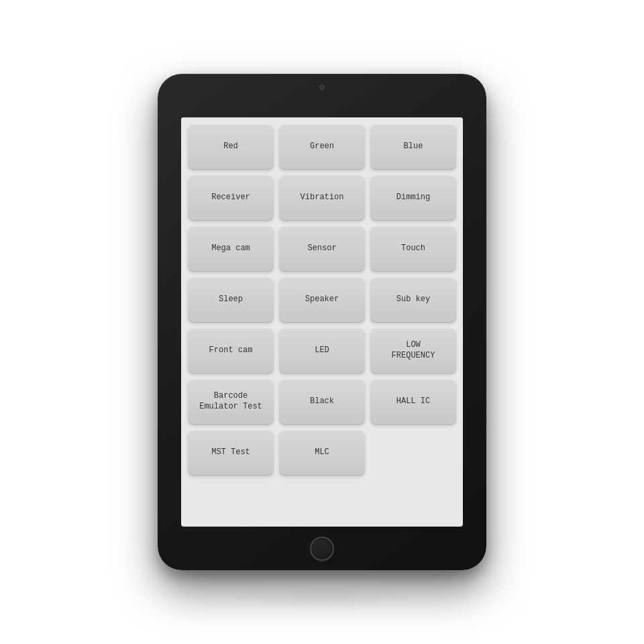 Image resolution: width=644 pixels, height=644 pixels. Describe the element at coordinates (231, 300) in the screenshot. I see `btn-sleep: Sleep` at that location.